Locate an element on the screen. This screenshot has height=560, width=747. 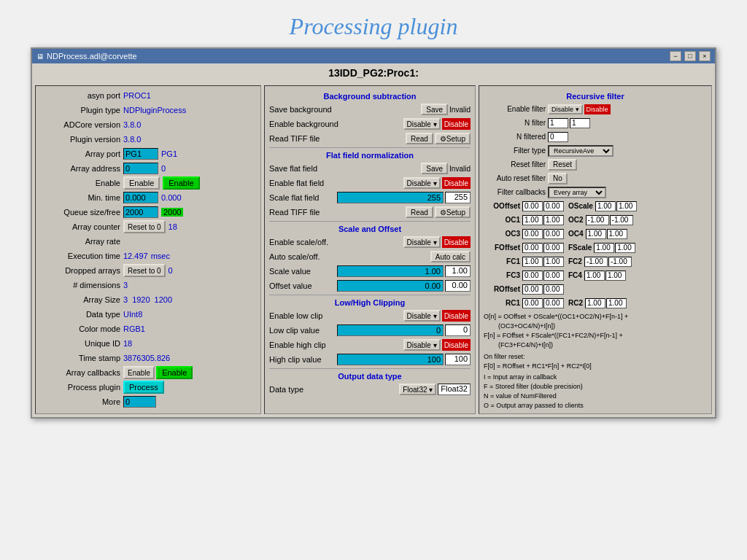
array-rate-label: Array rate is located at coordinates (80, 241).